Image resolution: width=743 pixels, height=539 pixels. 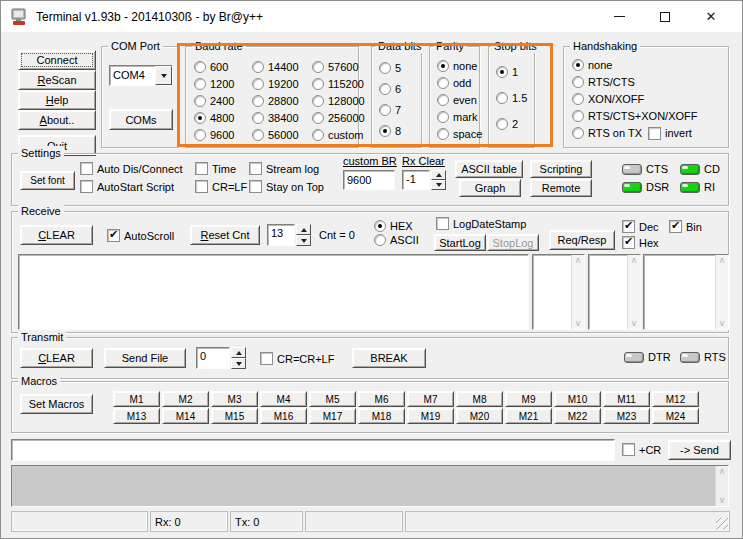 What do you see at coordinates (686, 292) in the screenshot?
I see `receive-bin-pane: ∧∨` at bounding box center [686, 292].